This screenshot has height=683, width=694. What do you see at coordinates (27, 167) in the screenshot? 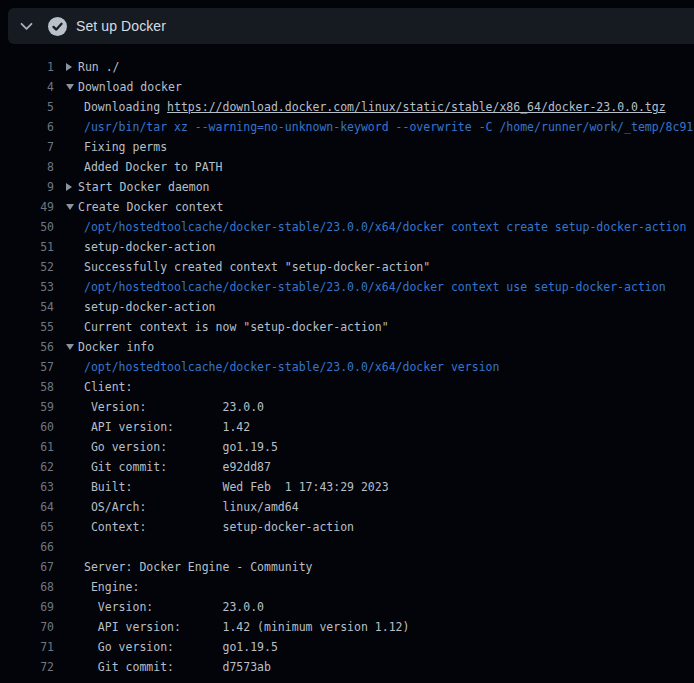
I see `line-number: 8` at bounding box center [27, 167].